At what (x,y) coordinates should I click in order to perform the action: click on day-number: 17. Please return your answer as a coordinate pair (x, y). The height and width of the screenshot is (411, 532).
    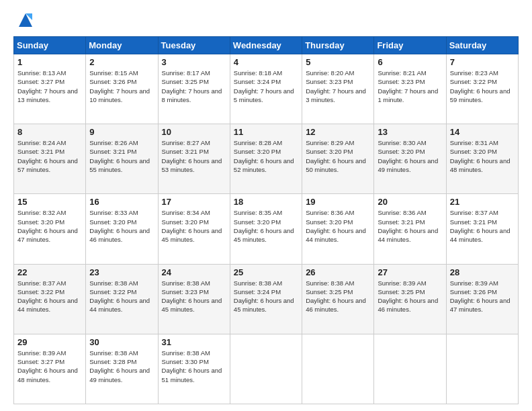
    Looking at the image, I should click on (194, 201).